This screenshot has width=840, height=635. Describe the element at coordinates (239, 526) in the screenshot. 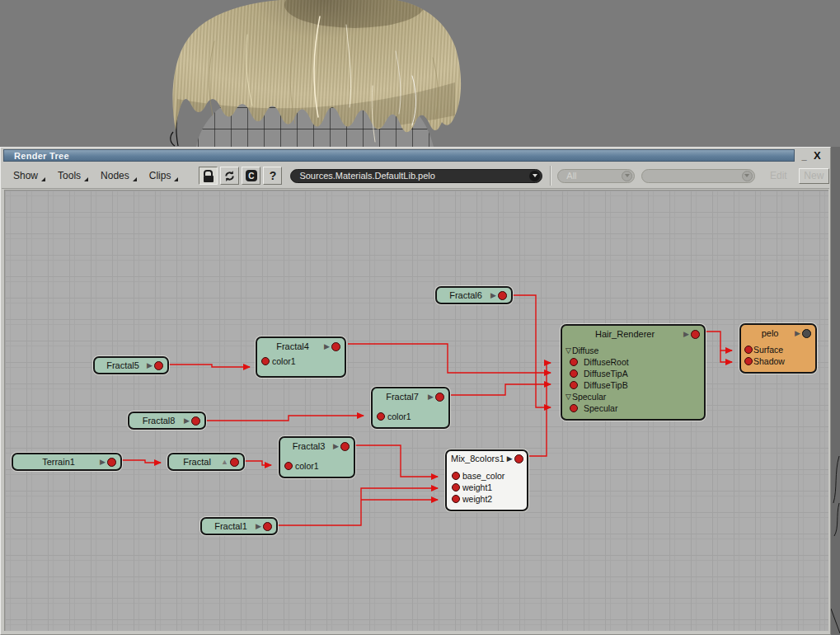

I see `node-fractal1: Fractal1 ▶` at that location.